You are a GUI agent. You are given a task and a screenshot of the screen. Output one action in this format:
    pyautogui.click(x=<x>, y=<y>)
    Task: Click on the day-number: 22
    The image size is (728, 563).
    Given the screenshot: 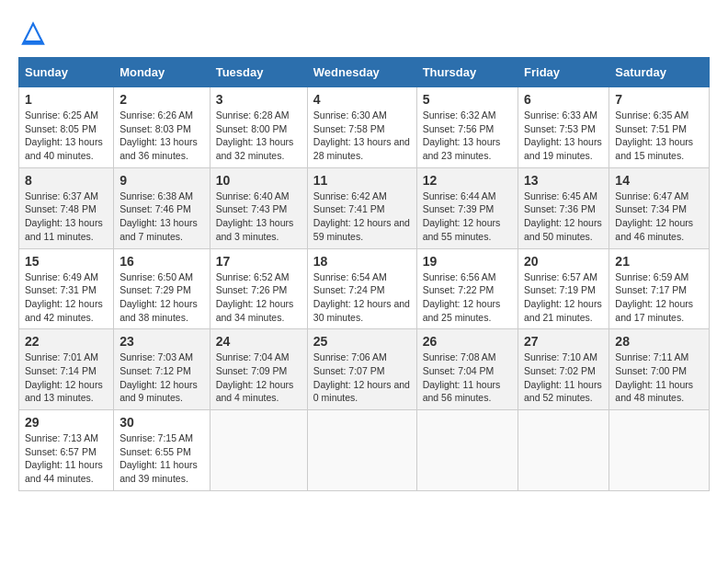 What is the action you would take?
    pyautogui.click(x=66, y=341)
    